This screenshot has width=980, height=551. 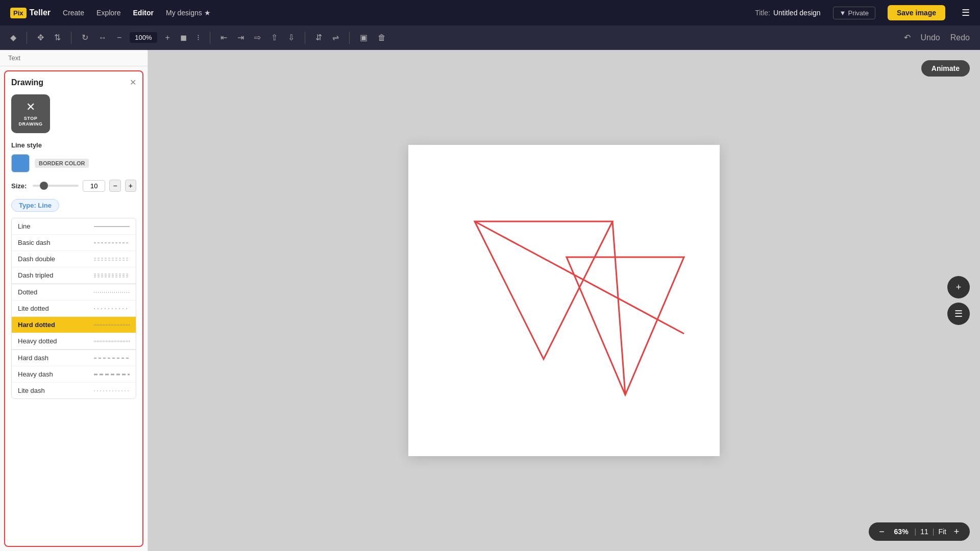 I want to click on layers-panel-button: ☰, so click(x=959, y=314).